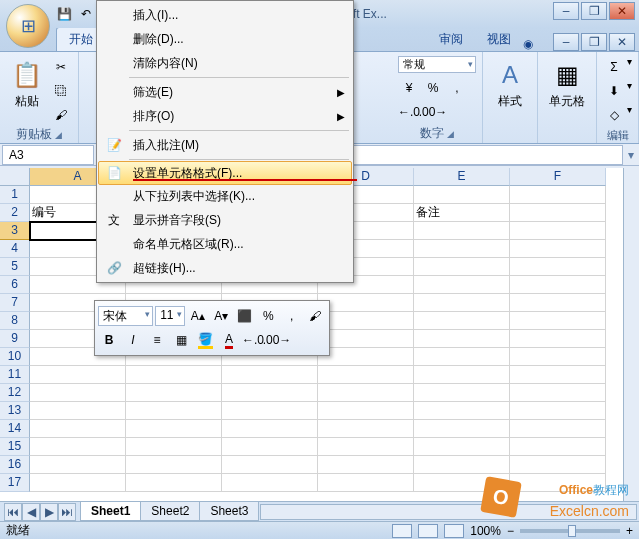 The height and width of the screenshot is (539, 639). Describe the element at coordinates (614, 115) in the screenshot. I see `clear-button: ◇` at that location.